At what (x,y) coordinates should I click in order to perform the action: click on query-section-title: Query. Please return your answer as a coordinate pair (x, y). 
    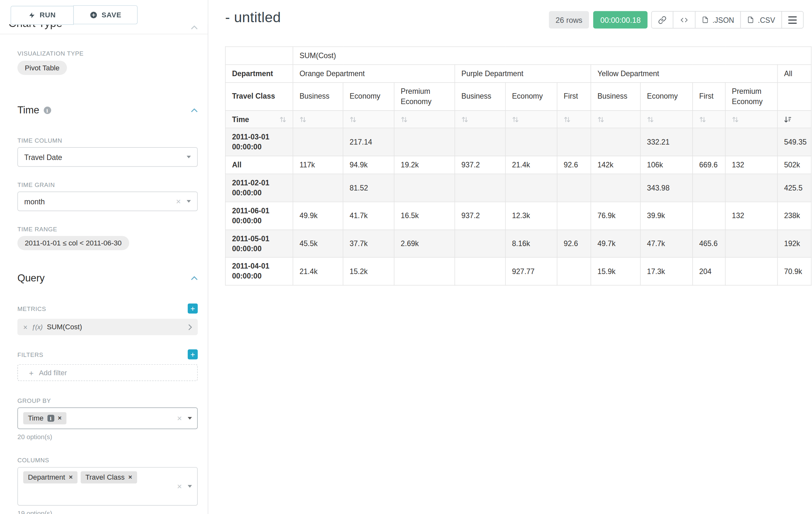
    Looking at the image, I should click on (31, 278).